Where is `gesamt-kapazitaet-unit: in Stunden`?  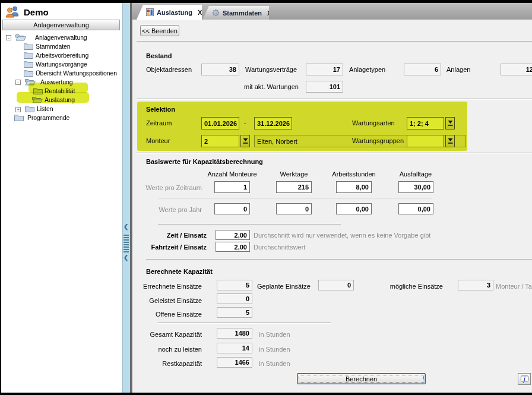 gesamt-kapazitaet-unit: in Stunden is located at coordinates (274, 334).